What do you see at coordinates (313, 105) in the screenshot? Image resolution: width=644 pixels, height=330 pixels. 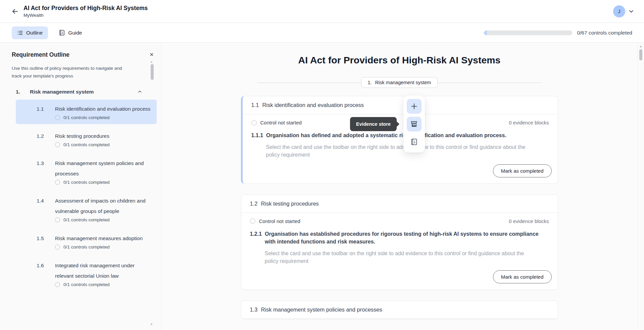 I see `card-title: Risk identification and evaluation proce…` at bounding box center [313, 105].